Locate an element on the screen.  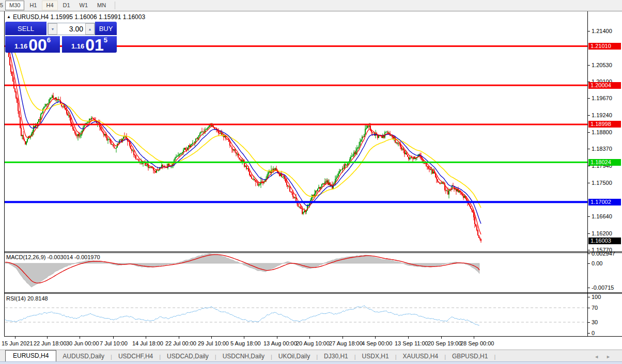
time-axis: 15 Jun 202122 Jun 18:0030 Jun 00:007 Jul… is located at coordinates (311, 343).